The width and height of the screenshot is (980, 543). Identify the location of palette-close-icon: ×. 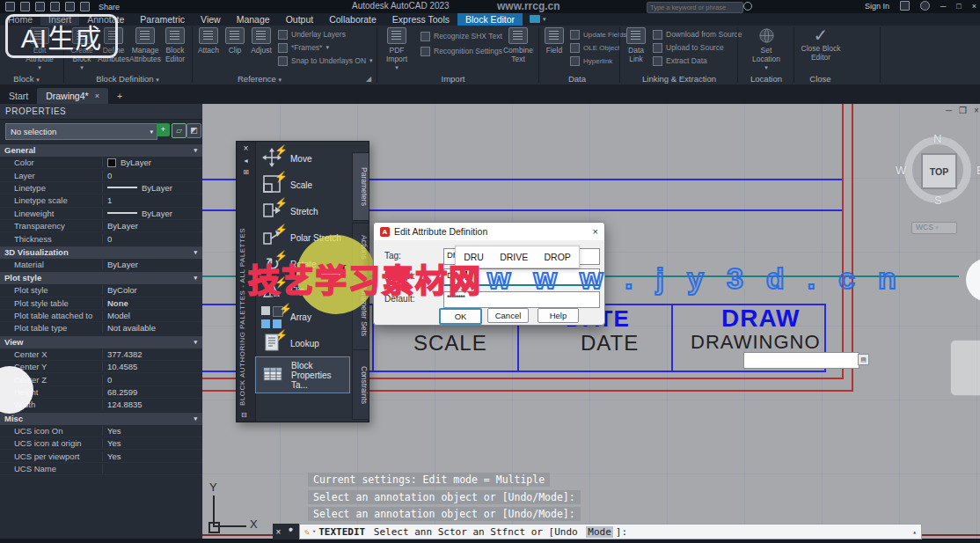
(246, 148).